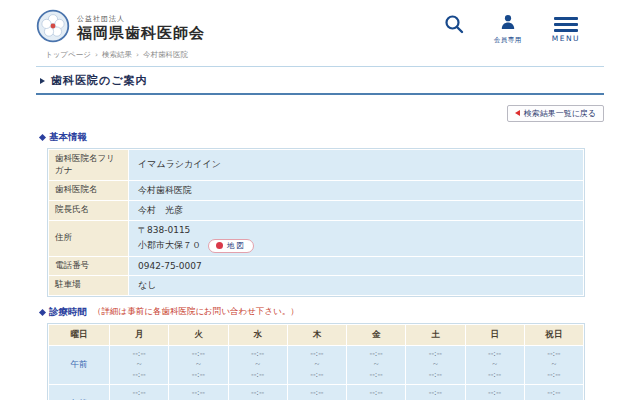 The width and height of the screenshot is (640, 400). I want to click on map-button: 地図, so click(231, 246).